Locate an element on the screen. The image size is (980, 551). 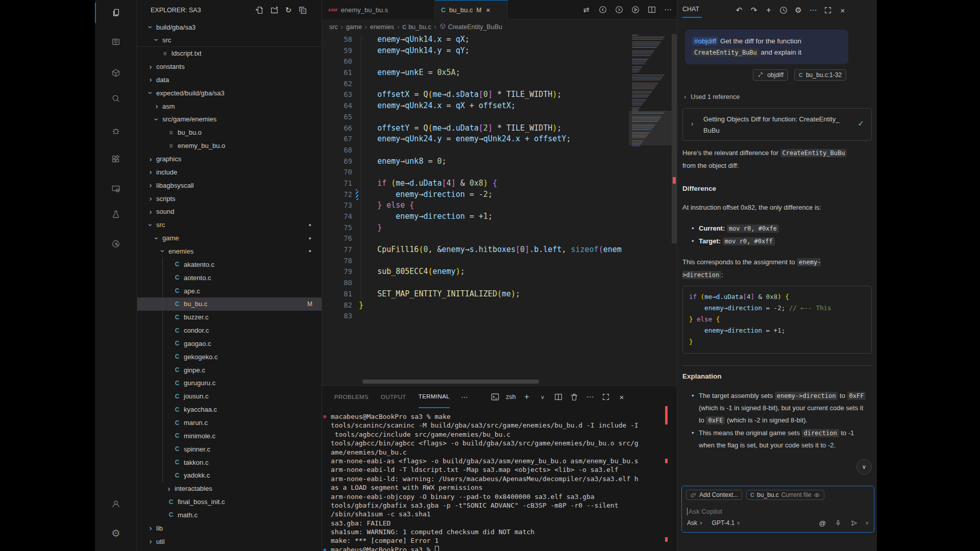
account-icon is located at coordinates (116, 504).